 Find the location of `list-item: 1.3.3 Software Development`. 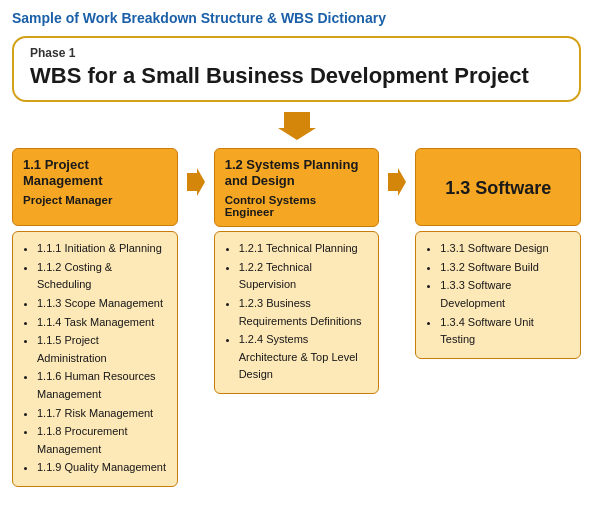

list-item: 1.3.3 Software Development is located at coordinates (505, 294).